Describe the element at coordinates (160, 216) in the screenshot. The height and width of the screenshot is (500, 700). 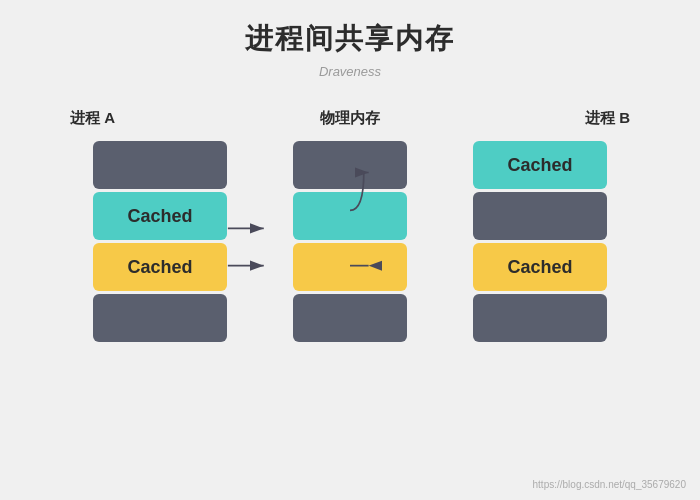
I see `process-a-cached-cyan: Cached` at that location.